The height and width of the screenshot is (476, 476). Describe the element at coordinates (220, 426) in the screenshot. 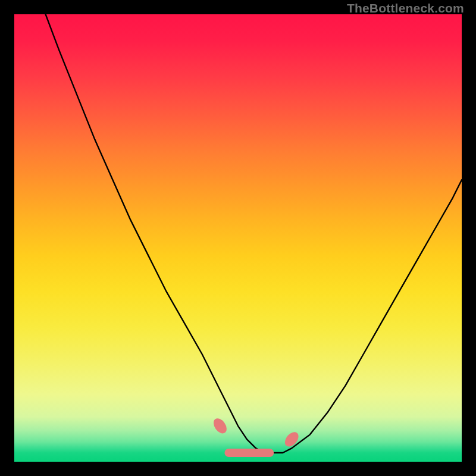

I see `marker-left-blob` at that location.